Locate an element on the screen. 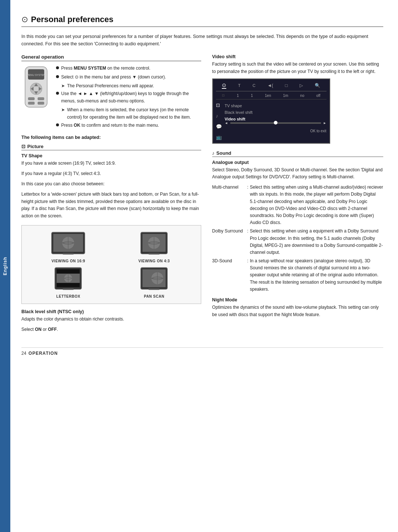 The height and width of the screenshot is (532, 398). colon-1: : is located at coordinates (248, 205).